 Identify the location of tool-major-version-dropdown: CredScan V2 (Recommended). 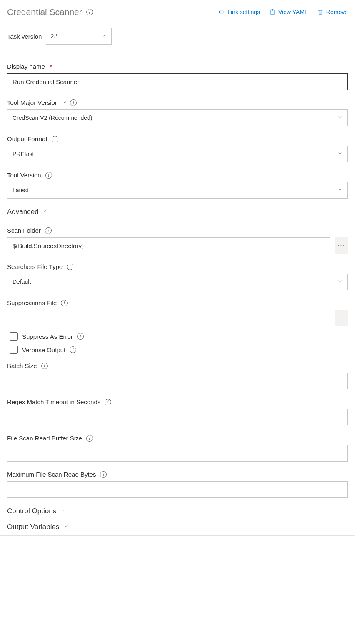
(178, 118).